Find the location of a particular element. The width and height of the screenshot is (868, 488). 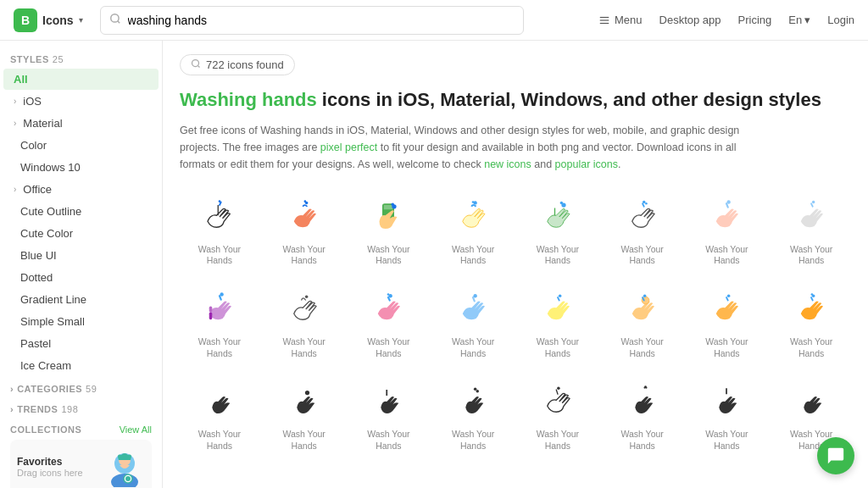

chat-button is located at coordinates (836, 456).